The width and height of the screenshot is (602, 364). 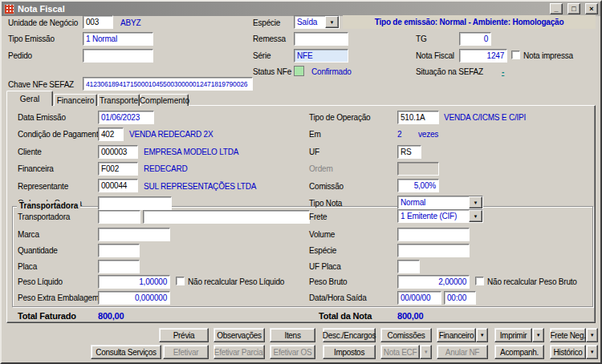 I want to click on historico-dropdown-arrow-icon: ▼, so click(x=592, y=352).